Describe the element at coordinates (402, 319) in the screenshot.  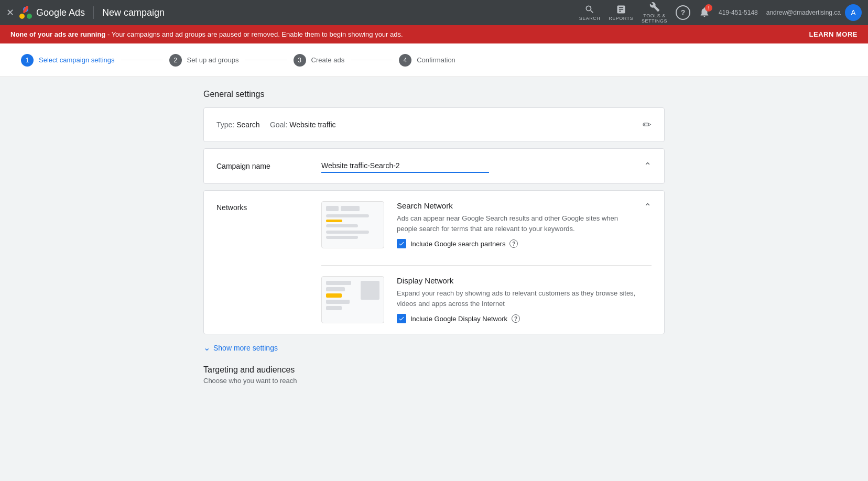
I see `checkmark-display-icon` at that location.